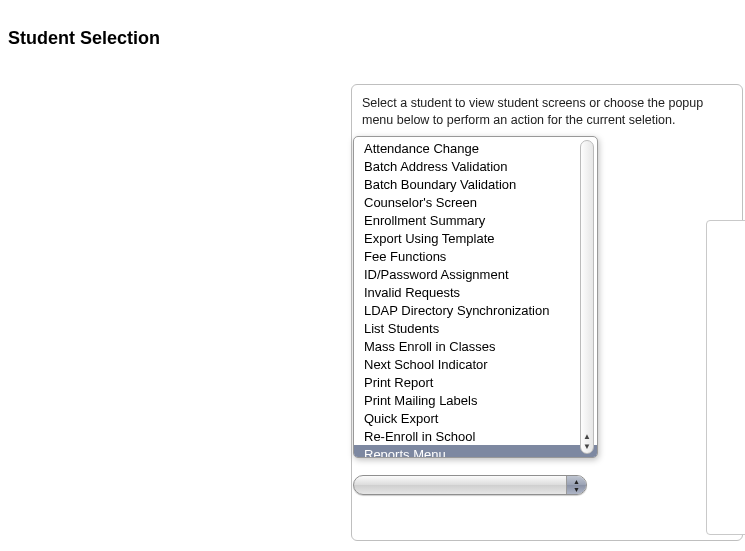 Image resolution: width=745 pixels, height=551 pixels. I want to click on menu-item: Next School Indicator, so click(476, 364).